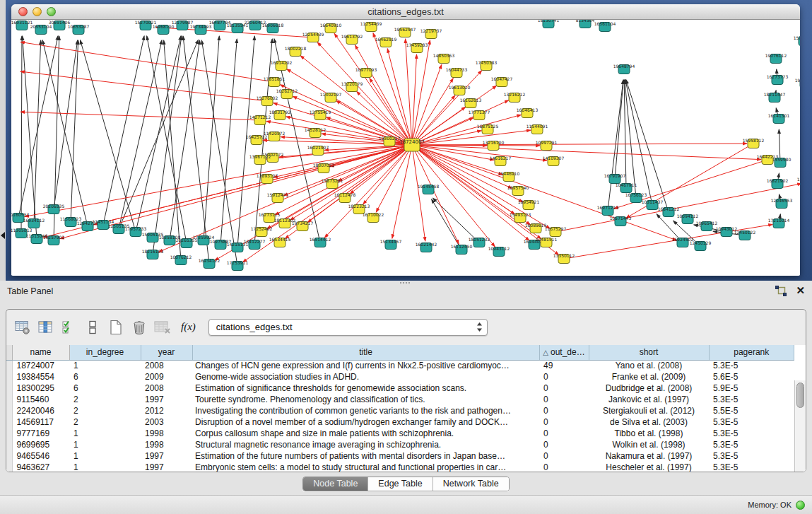  What do you see at coordinates (116, 327) in the screenshot?
I see `create-column-button` at bounding box center [116, 327].